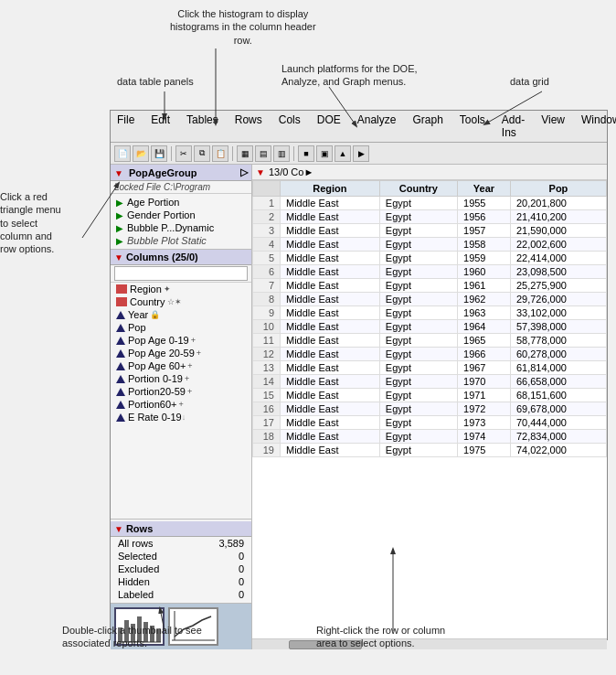 This screenshot has height=675, width=616. Describe the element at coordinates (181, 417) in the screenshot. I see `col-item-erate-019: E Rate 0-19 ↓` at that location.